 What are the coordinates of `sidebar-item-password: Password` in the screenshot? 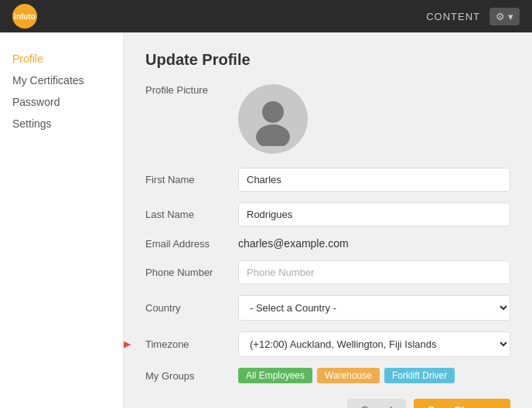 It's located at (62, 102).